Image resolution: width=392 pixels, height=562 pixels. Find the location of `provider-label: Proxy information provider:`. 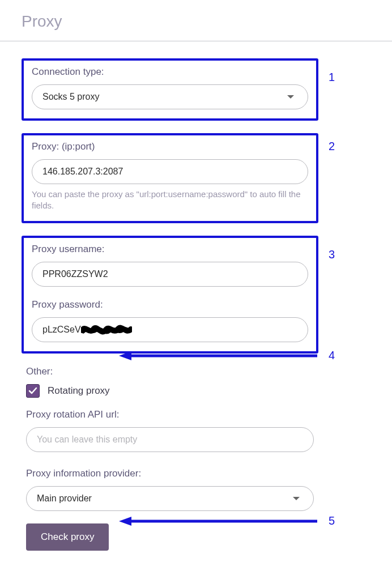

provider-label: Proxy information provider: is located at coordinates (170, 474).